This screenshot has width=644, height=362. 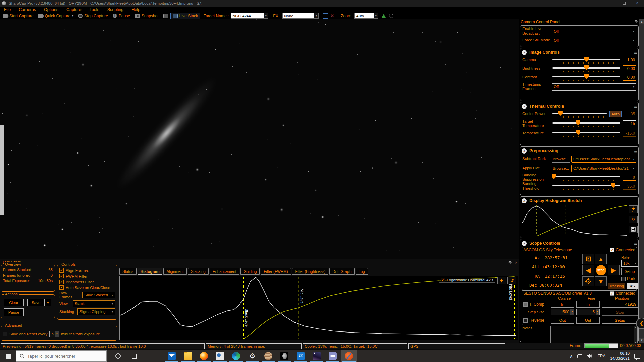 I want to click on clear-button: Clear, so click(x=14, y=302).